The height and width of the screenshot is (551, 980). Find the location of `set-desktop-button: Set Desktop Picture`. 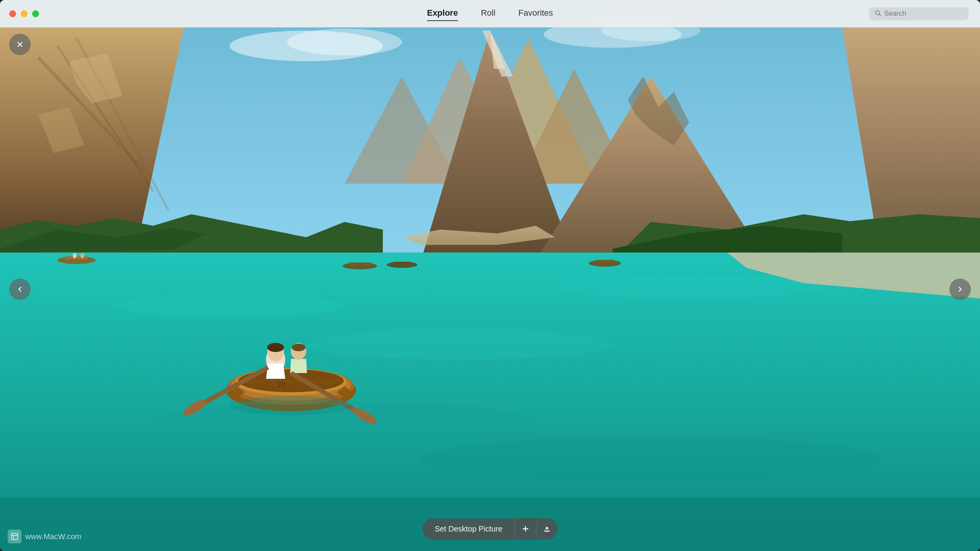

set-desktop-button: Set Desktop Picture is located at coordinates (469, 529).